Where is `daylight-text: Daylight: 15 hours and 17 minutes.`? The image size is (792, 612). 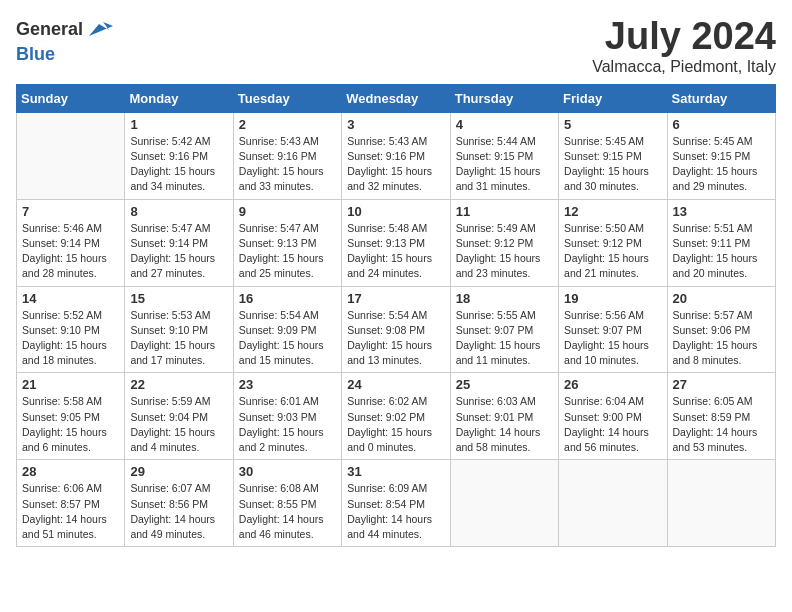
daylight-text: Daylight: 15 hours and 17 minutes. is located at coordinates (172, 352).